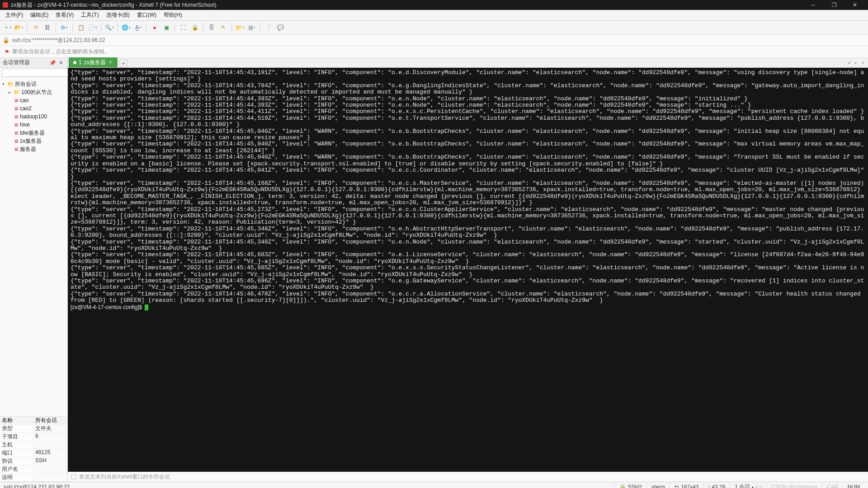 The height and width of the screenshot is (488, 868). I want to click on app-icon, so click(5, 5).